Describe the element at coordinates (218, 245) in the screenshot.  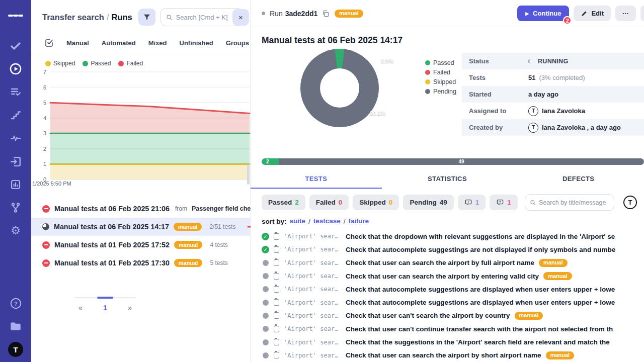
I see `run-test-count: 4 tests` at that location.